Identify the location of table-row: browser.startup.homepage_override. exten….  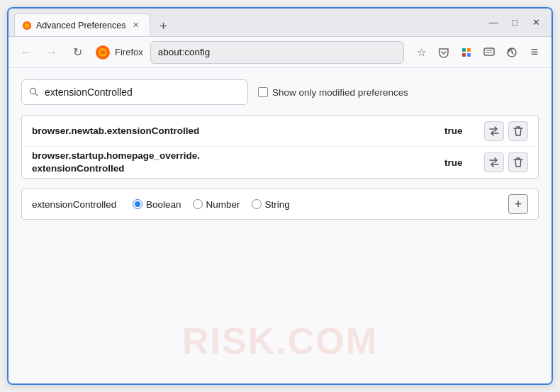
(280, 162).